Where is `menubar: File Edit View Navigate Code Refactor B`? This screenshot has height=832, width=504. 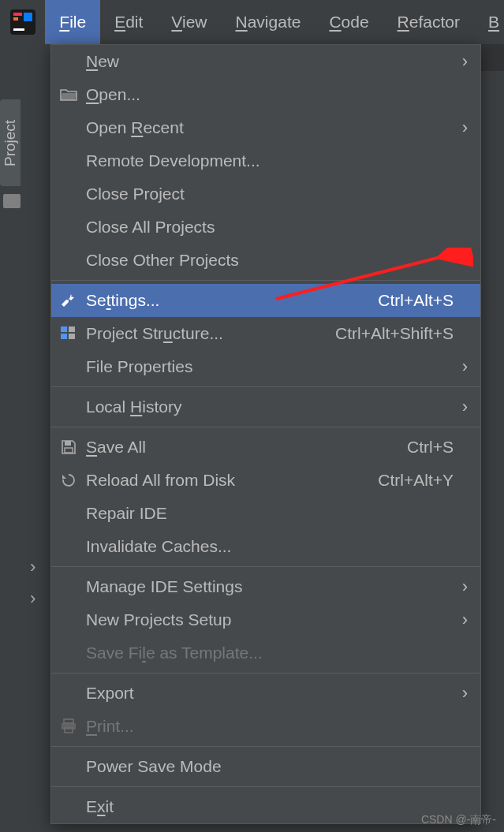
menubar: File Edit View Navigate Code Refactor B is located at coordinates (252, 22).